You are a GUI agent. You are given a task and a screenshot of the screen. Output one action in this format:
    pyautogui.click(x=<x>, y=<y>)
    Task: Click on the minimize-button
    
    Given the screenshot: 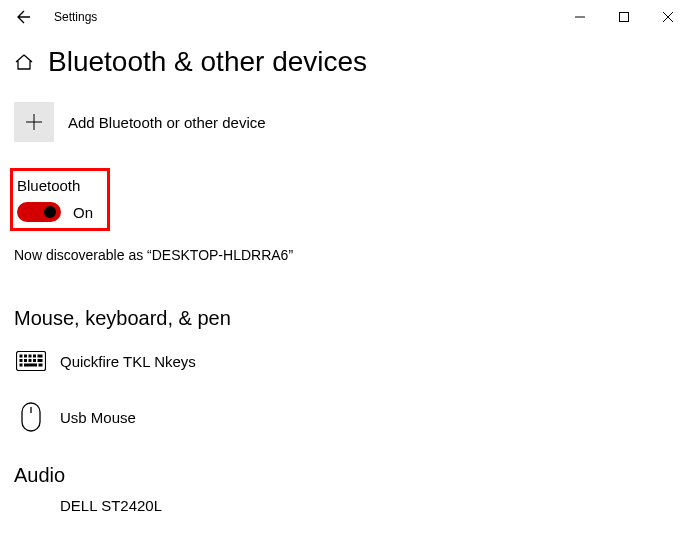 What is the action you would take?
    pyautogui.click(x=580, y=17)
    